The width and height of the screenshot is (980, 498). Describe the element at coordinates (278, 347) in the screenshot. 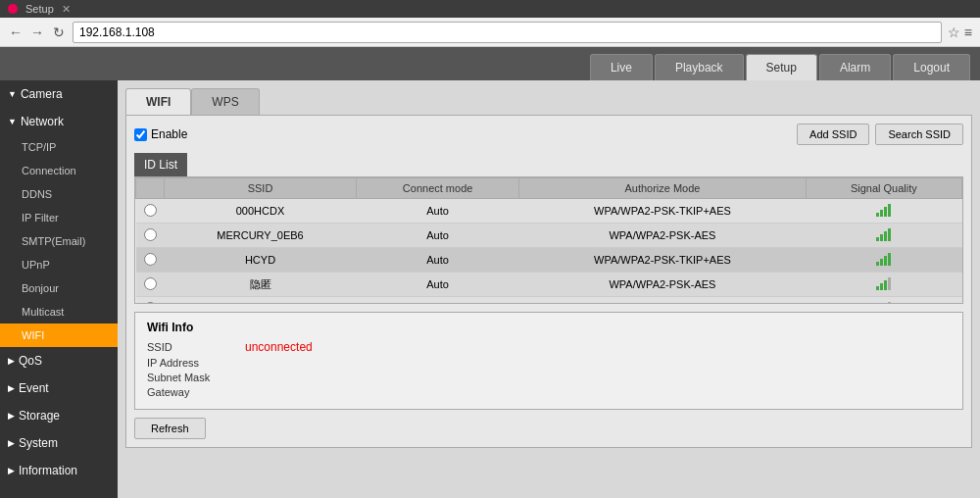

I see `ssid-value: unconnected` at that location.